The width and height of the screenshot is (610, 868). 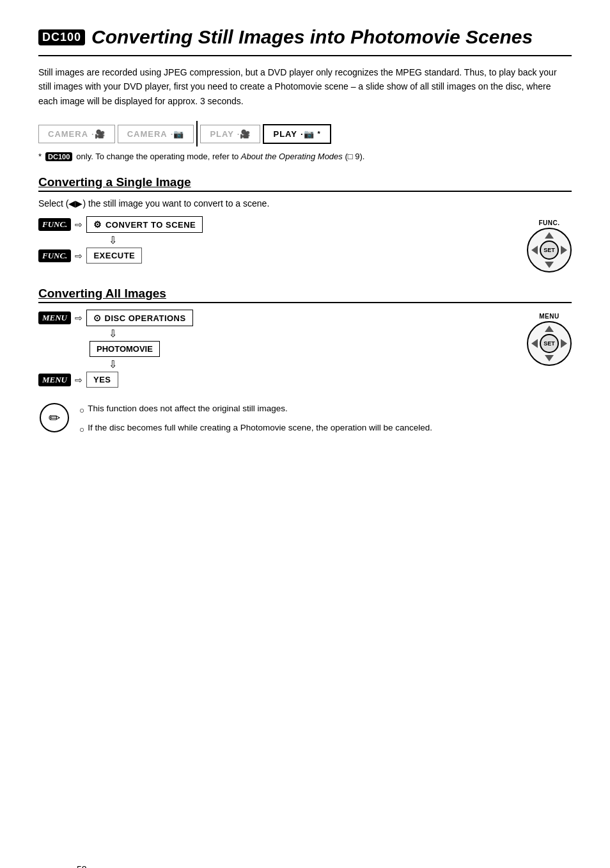 What do you see at coordinates (114, 256) in the screenshot?
I see `step2-box: EXECUTE` at bounding box center [114, 256].